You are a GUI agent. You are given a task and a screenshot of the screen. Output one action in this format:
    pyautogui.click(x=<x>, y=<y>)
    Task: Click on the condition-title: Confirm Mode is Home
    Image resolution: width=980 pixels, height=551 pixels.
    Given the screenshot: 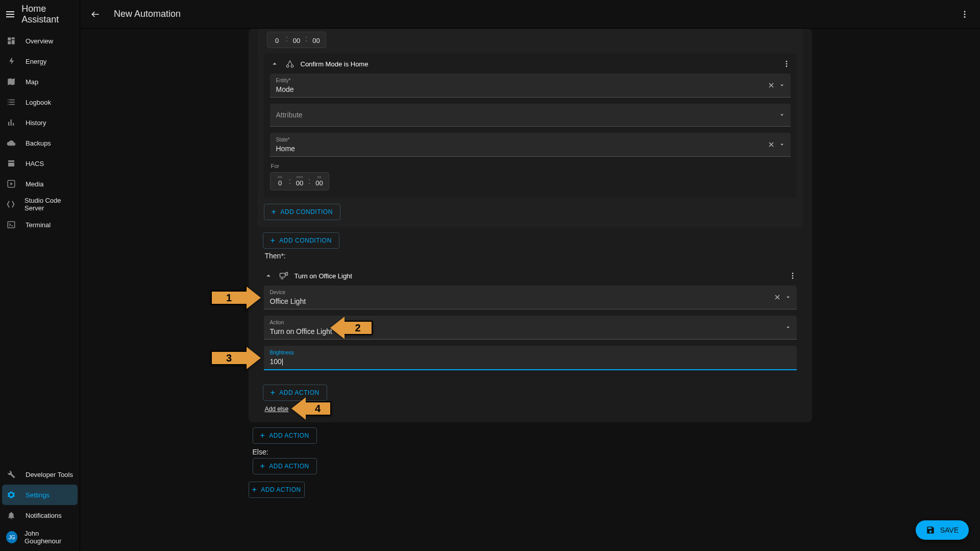 What is the action you would take?
    pyautogui.click(x=335, y=64)
    